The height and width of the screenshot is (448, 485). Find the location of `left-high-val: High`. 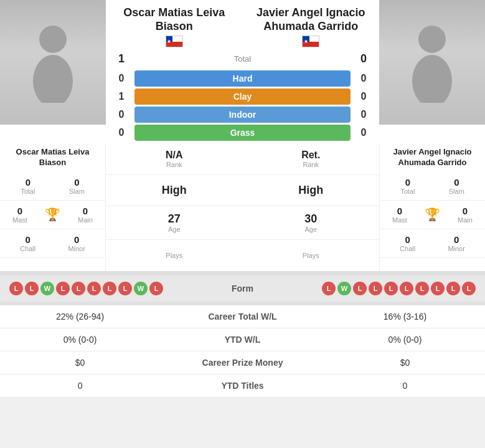

left-high-val: High is located at coordinates (174, 191).